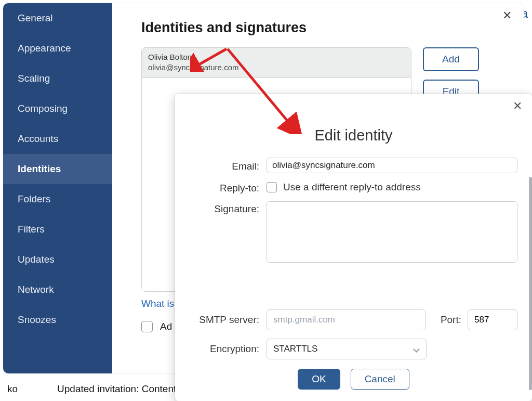 The image size is (532, 401). I want to click on sidebar-item-updates: Updates, so click(58, 260).